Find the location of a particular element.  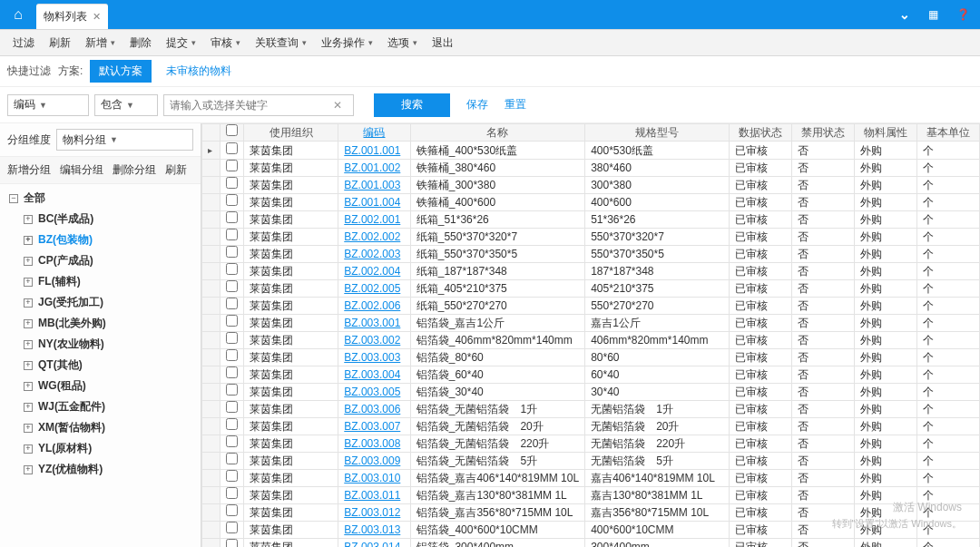

code-link: BZ.001.004 is located at coordinates (372, 202).